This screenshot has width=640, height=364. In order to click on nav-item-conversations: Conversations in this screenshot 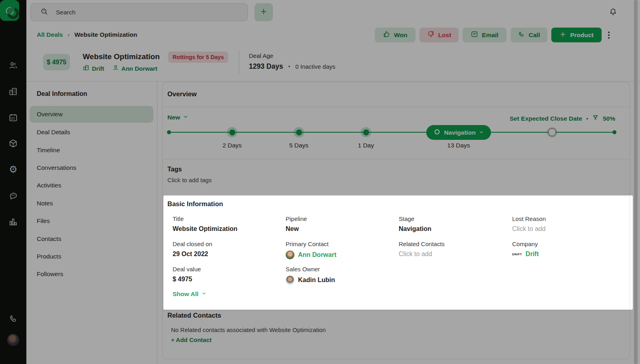, I will do `click(91, 168)`.